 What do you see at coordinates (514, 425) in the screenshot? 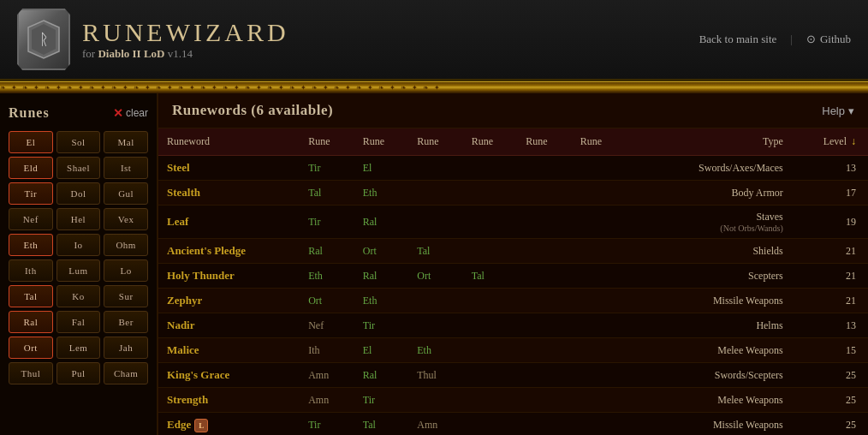
I see `table-row: EdgeLTirTalAmnMissile Weapons25` at bounding box center [514, 425].